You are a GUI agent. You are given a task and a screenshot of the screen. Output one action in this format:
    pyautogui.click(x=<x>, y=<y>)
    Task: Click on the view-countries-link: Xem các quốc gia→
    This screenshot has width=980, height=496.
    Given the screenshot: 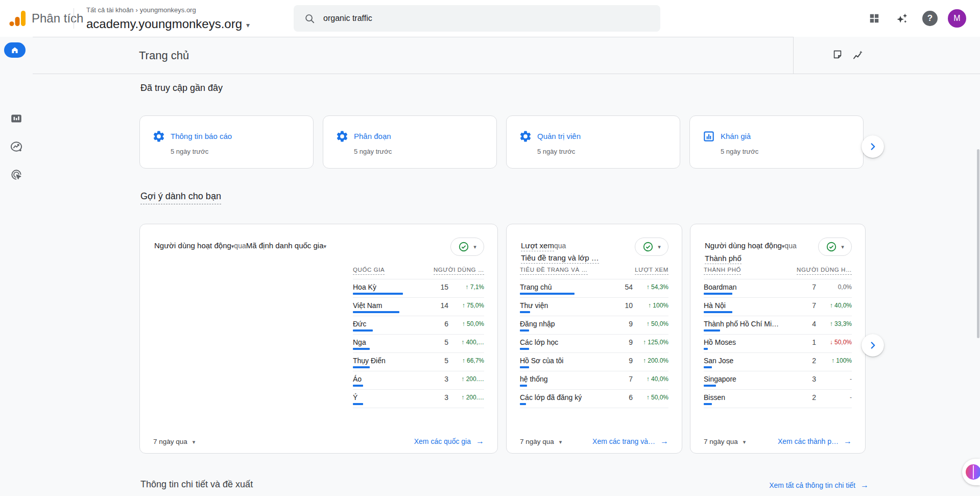 What is the action you would take?
    pyautogui.click(x=449, y=441)
    